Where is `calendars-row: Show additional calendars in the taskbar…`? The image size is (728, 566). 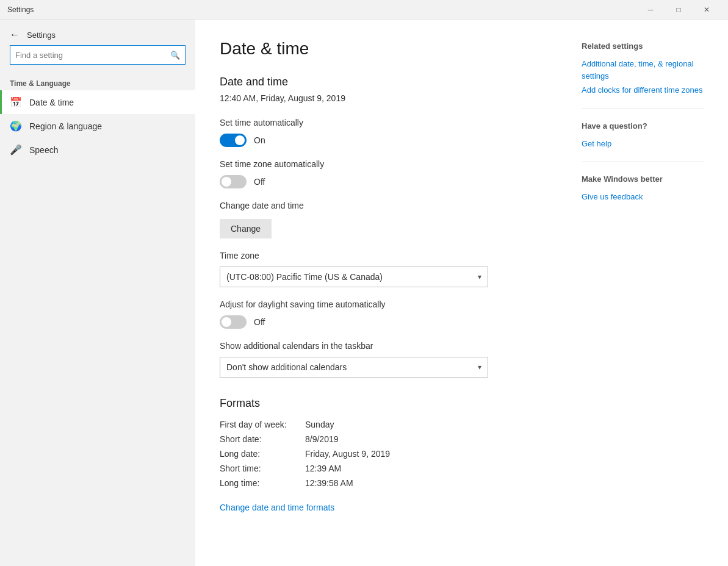 calendars-row: Show additional calendars in the taskbar… is located at coordinates (388, 359).